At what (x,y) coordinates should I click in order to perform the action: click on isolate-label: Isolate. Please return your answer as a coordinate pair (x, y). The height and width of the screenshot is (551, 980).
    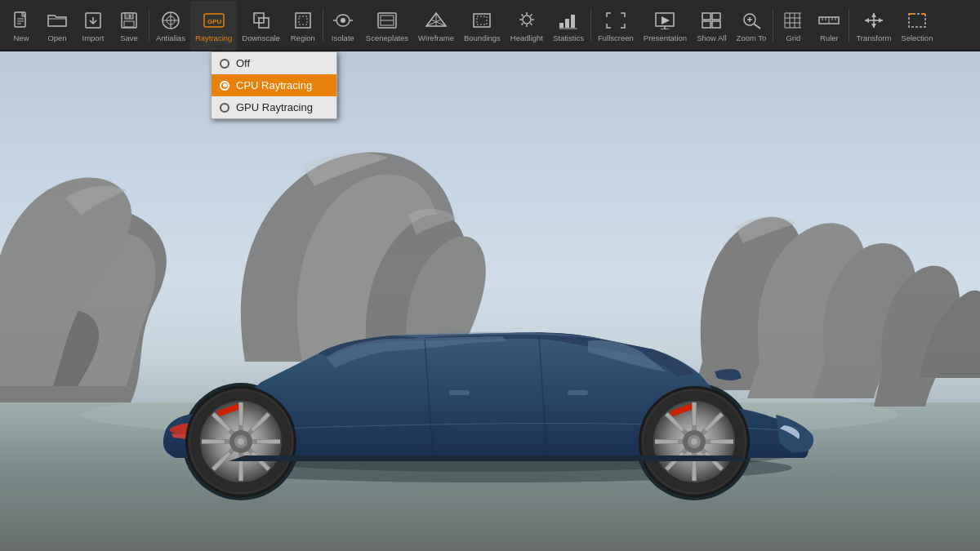
    Looking at the image, I should click on (343, 38).